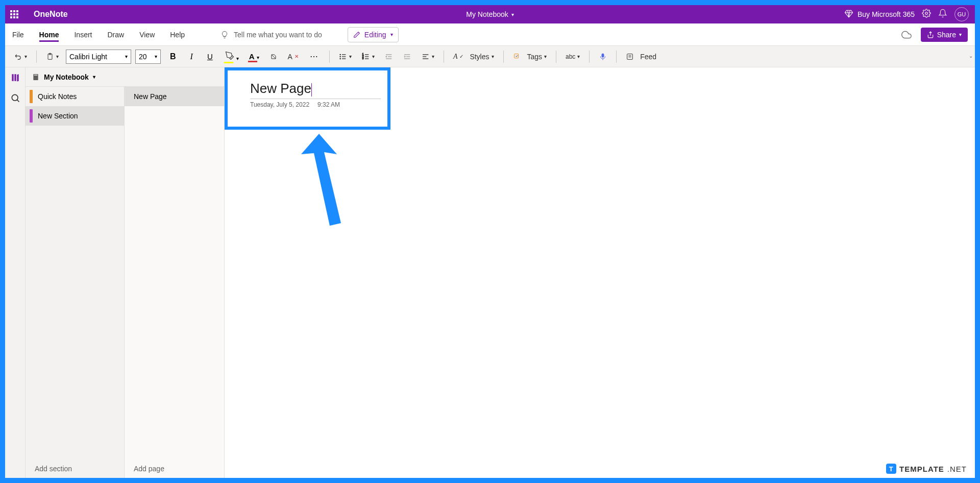  Describe the element at coordinates (926, 14) in the screenshot. I see `gear-icon` at that location.